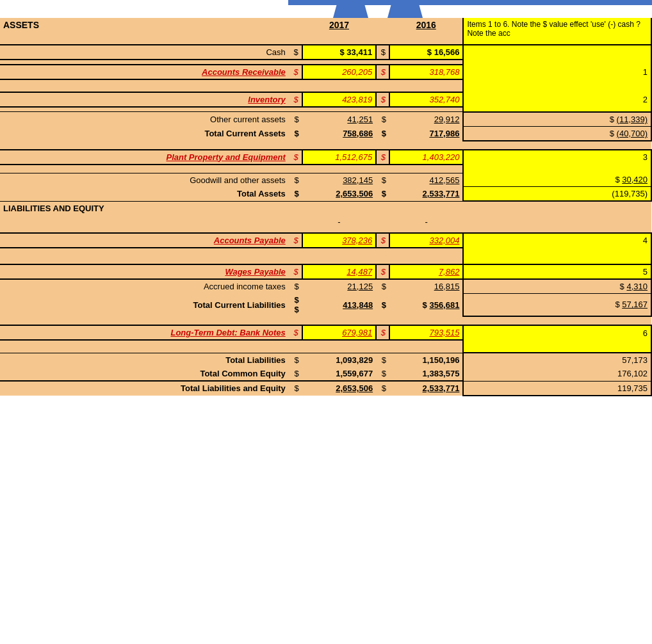 This screenshot has width=652, height=644. Describe the element at coordinates (325, 195) in the screenshot. I see `total-assets-row: Total Assets $ 2,653,506 $ 2,533,771 (11…` at that location.